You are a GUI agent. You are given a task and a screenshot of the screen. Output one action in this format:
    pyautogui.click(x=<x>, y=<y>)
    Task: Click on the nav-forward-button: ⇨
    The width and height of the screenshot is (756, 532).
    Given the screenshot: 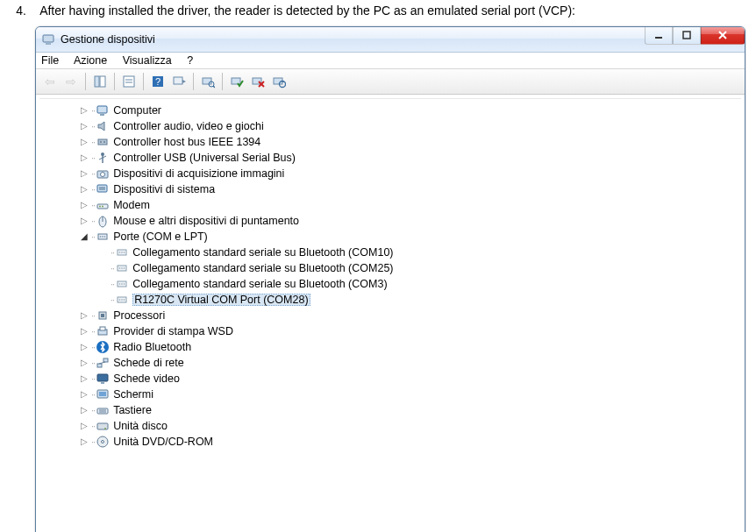 What is the action you would take?
    pyautogui.click(x=71, y=82)
    